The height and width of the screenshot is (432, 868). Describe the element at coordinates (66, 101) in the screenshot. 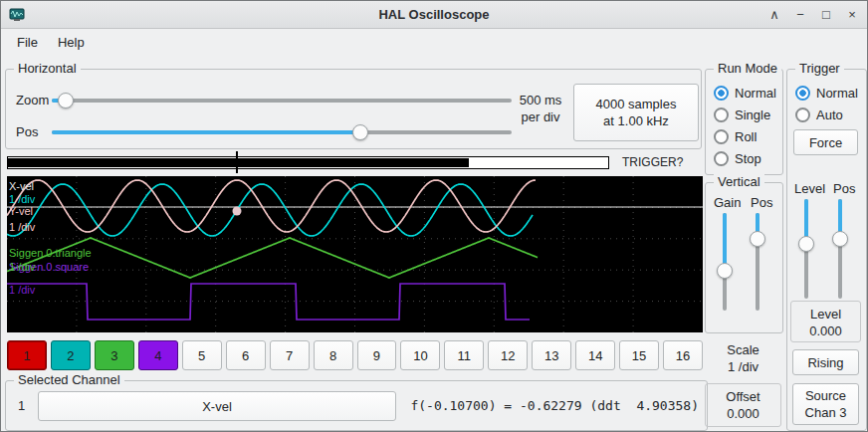

I see `zoom-slider-handle` at that location.